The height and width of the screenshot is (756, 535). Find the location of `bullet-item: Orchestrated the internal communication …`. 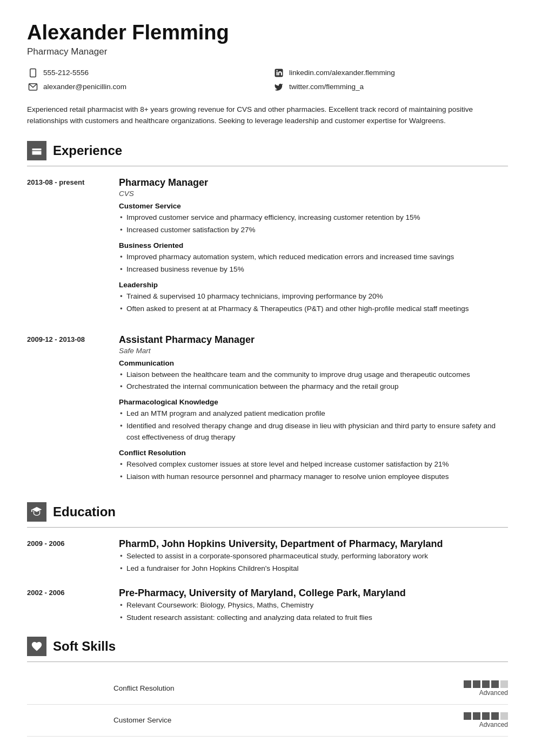

bullet-item: Orchestrated the internal communication … is located at coordinates (313, 387).